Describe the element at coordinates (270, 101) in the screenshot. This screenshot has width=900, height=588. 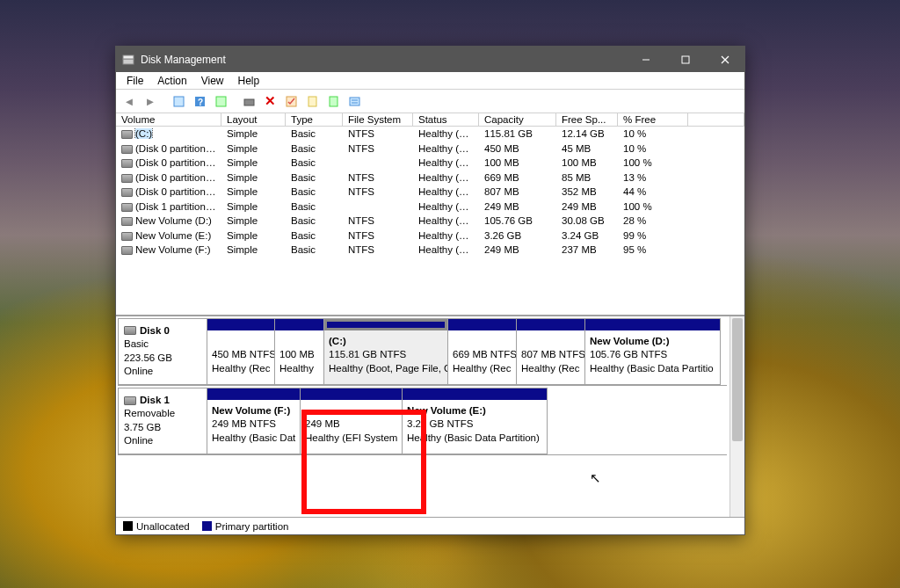
I see `delete-icon: ✕` at that location.